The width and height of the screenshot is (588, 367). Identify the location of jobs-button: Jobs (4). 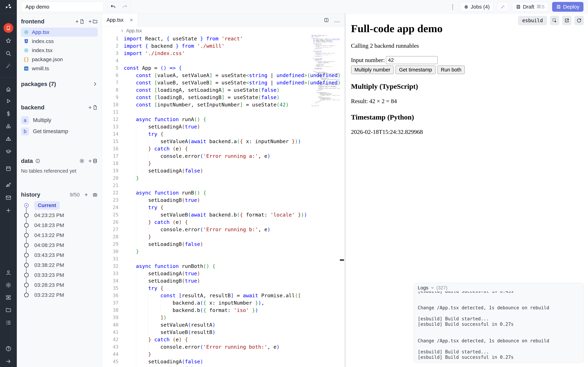
(477, 7).